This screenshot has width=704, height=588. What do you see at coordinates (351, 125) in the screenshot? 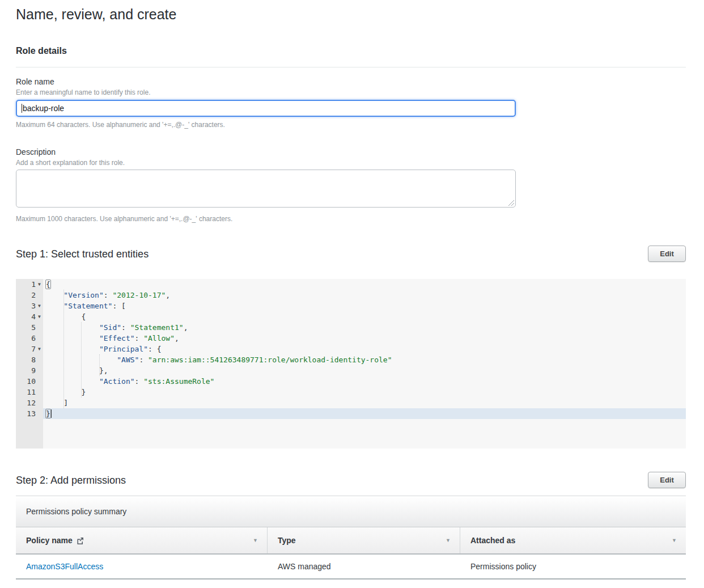
I see `role-name-constraint: Maximum 64 characters. Use alphanumeric …` at bounding box center [351, 125].